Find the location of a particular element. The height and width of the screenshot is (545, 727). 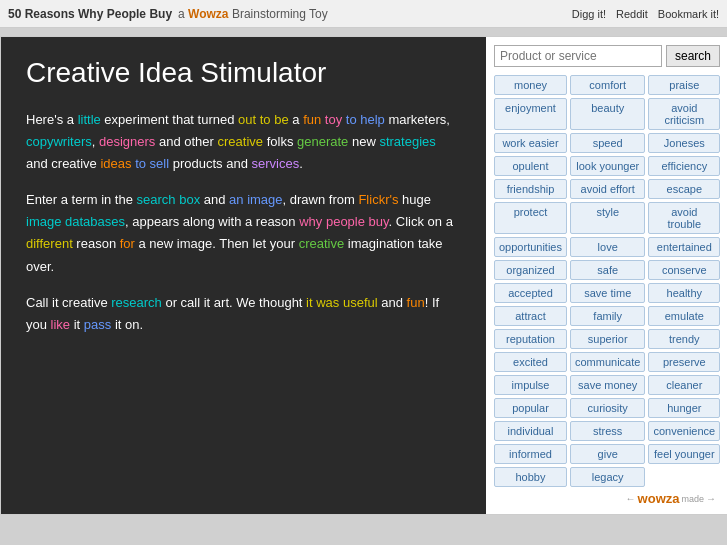

tag-button: legacy is located at coordinates (608, 477).